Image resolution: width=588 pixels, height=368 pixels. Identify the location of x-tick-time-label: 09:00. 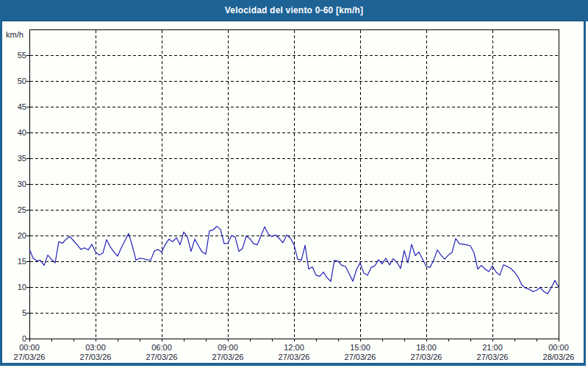
(228, 347).